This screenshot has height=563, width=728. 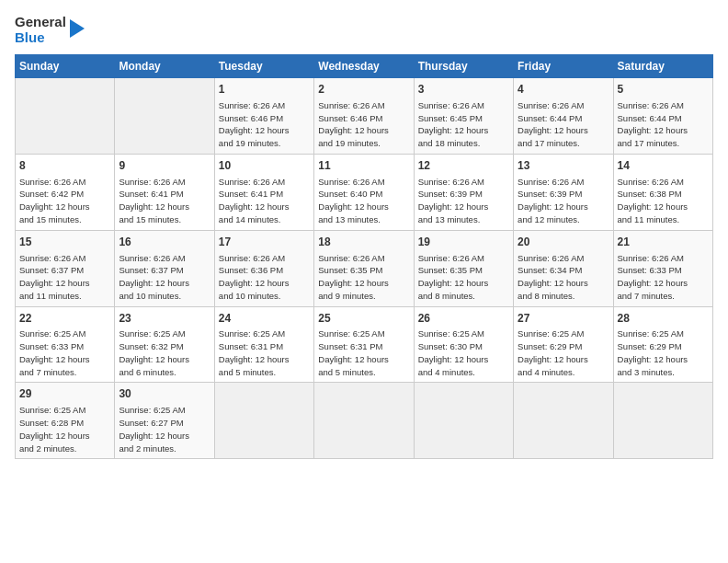 I want to click on day-number: 24, so click(x=265, y=318).